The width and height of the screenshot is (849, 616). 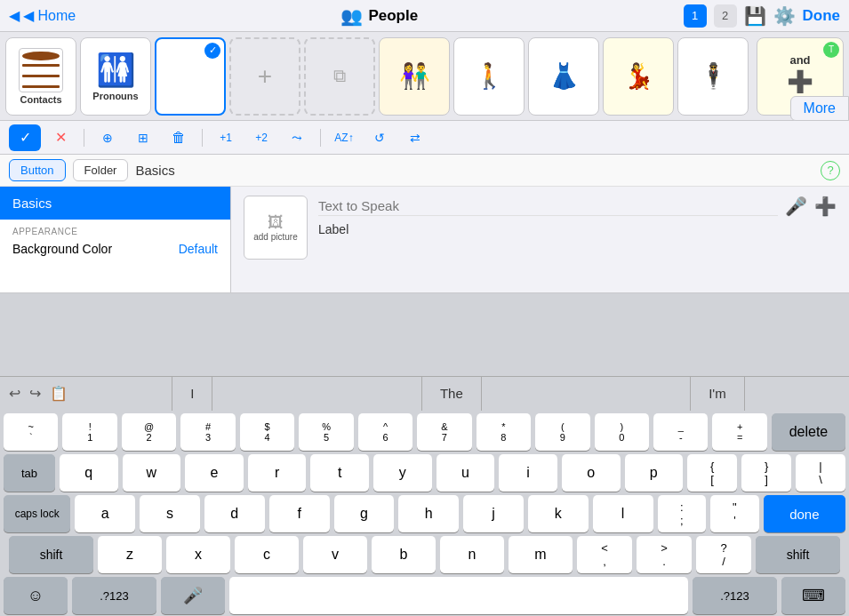 What do you see at coordinates (37, 514) in the screenshot?
I see `caps-lock-key: caps lock` at bounding box center [37, 514].